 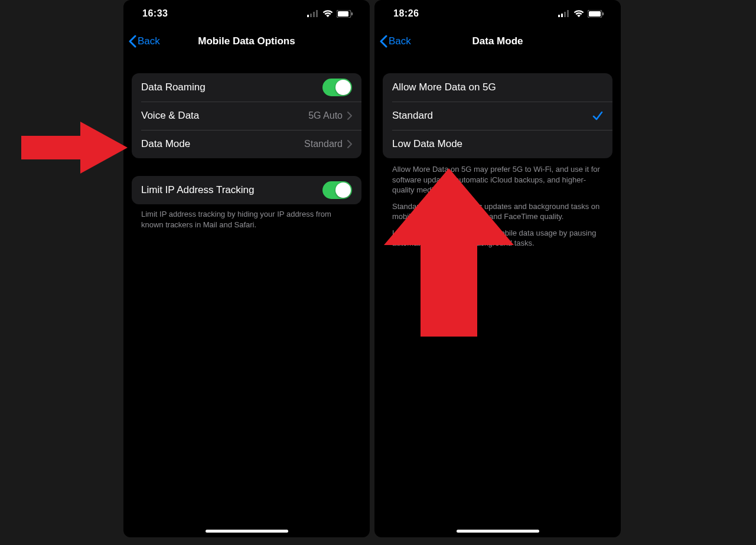 I want to click on row-label: Data Mode, so click(x=223, y=144).